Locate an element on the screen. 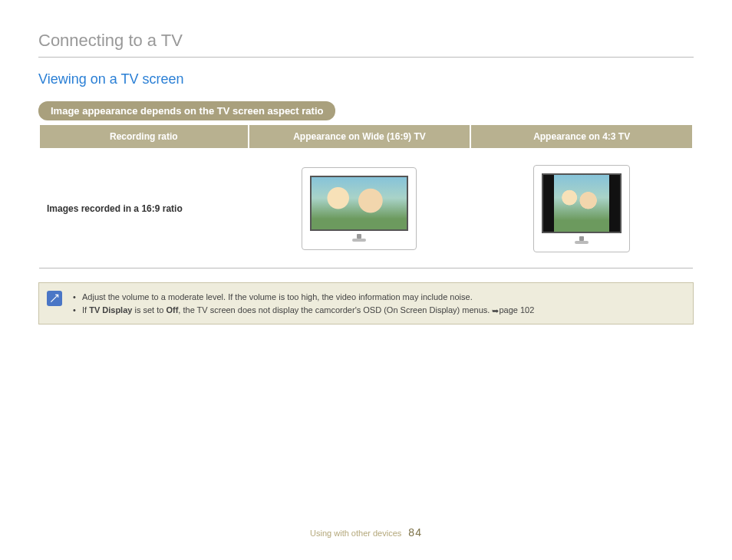  col-header-recording-ratio: Recording ratio is located at coordinates (144, 137).